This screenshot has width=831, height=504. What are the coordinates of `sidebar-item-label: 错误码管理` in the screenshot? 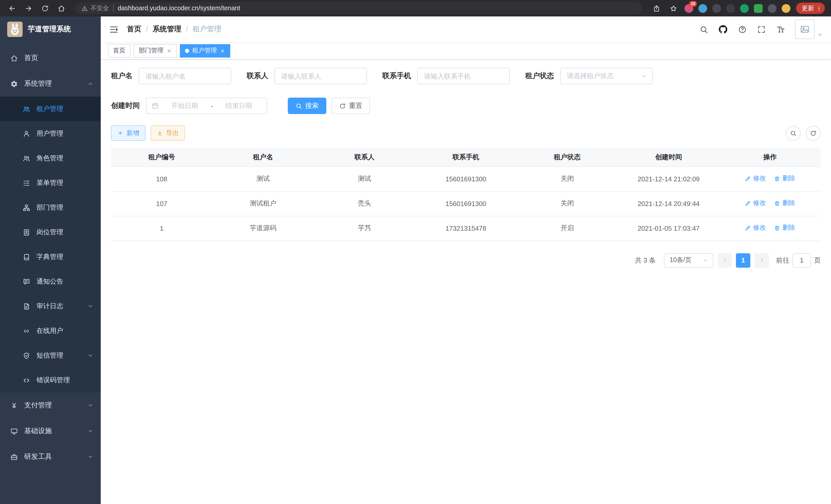 It's located at (65, 380).